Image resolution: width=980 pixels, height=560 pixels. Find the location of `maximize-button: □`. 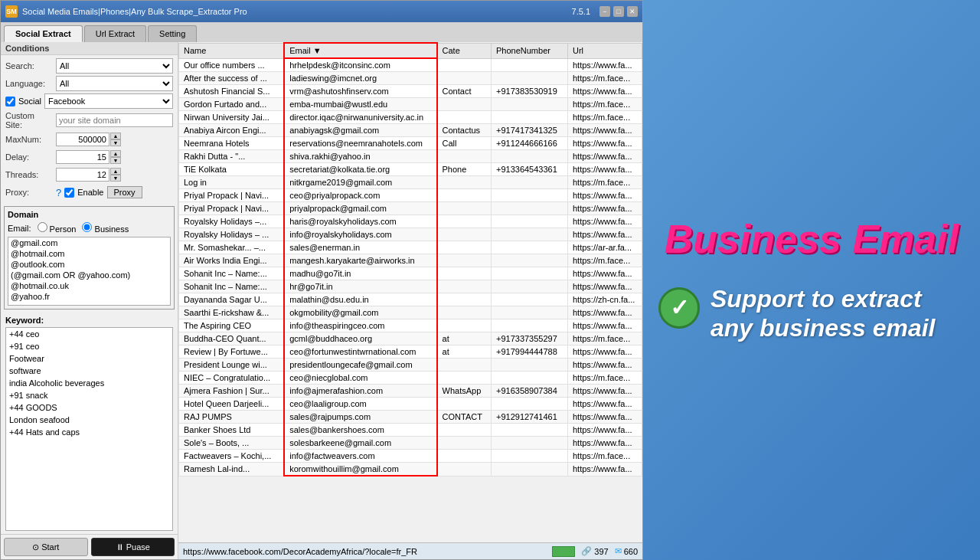

maximize-button: □ is located at coordinates (619, 11).